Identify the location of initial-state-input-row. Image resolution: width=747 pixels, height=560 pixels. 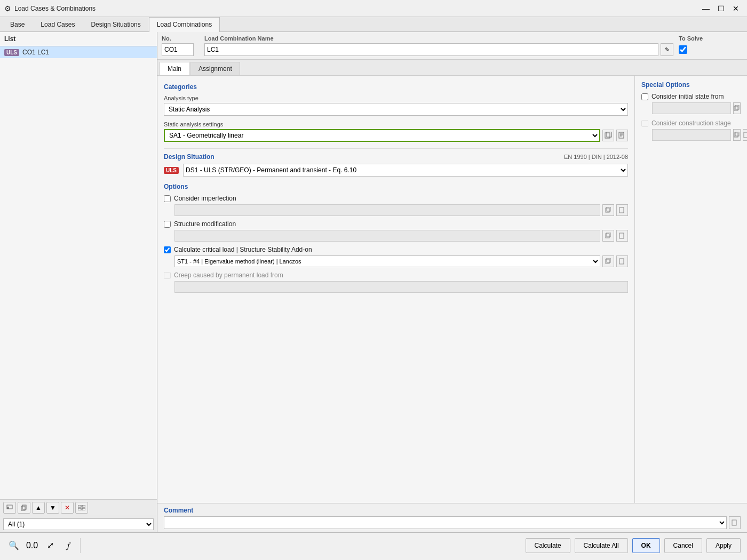
(696, 108).